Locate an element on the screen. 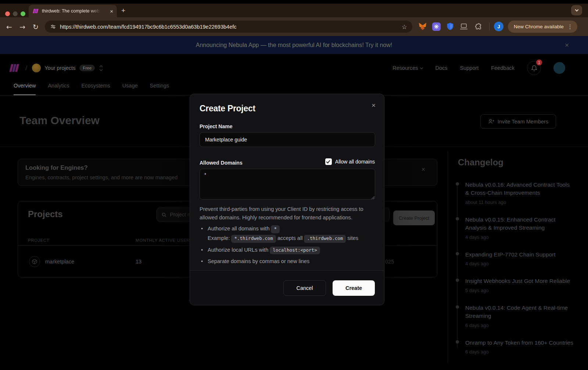 This screenshot has width=588, height=370. changelog-entry-title: Insight Webhooks Just Got More Reliable is located at coordinates (520, 281).